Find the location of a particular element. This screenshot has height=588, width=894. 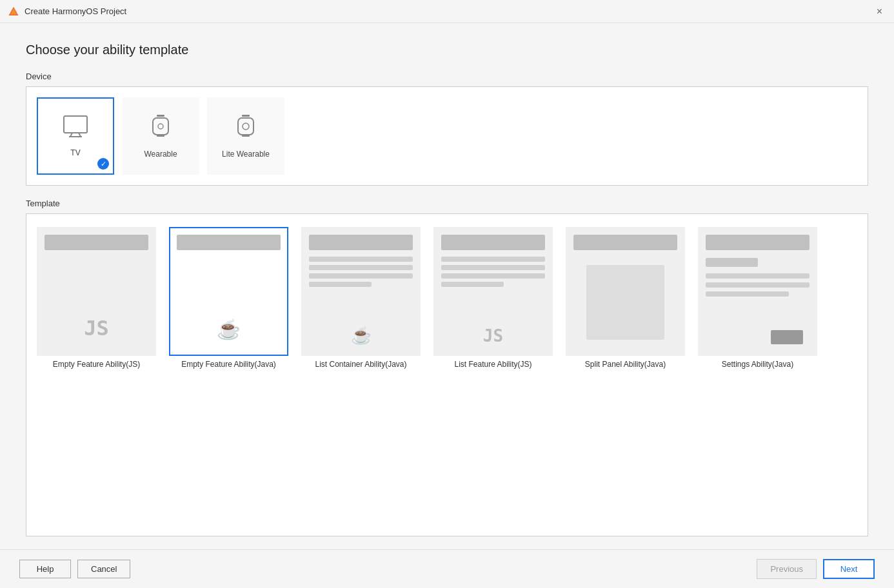

template-label-list-feature-js: List Feature Ability(JS) is located at coordinates (493, 364).